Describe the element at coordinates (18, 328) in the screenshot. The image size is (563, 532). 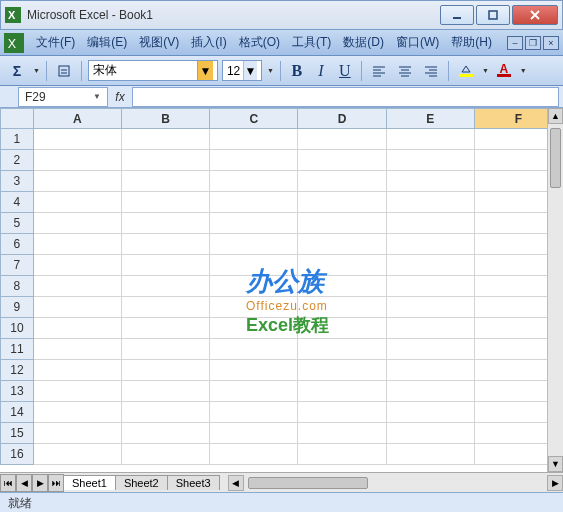
I see `row-header-10: 10` at that location.